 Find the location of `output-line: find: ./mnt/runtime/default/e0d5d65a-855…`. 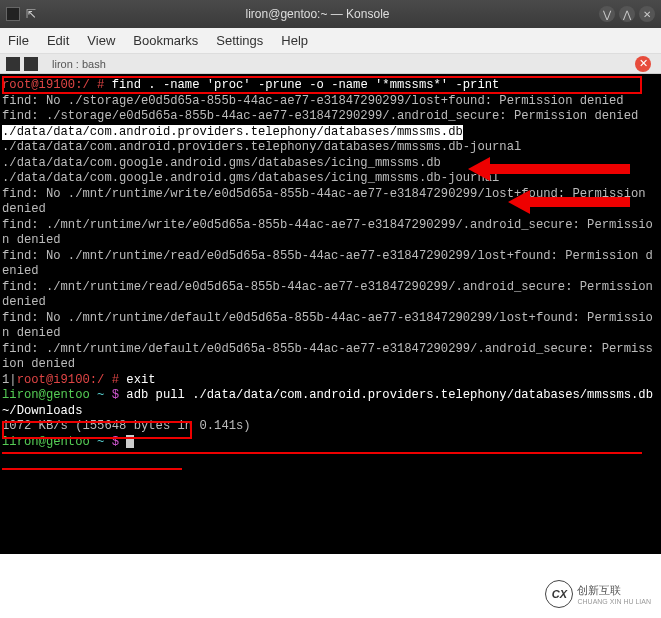

output-line: find: ./mnt/runtime/default/e0d5d65a-855… is located at coordinates (330, 358).